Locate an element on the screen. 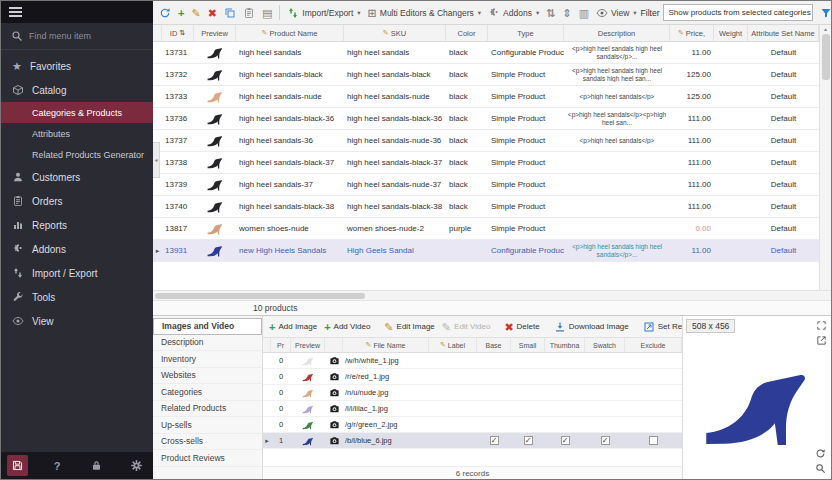 The image size is (832, 480). vertical-scrollbar: ▴ is located at coordinates (825, 158).